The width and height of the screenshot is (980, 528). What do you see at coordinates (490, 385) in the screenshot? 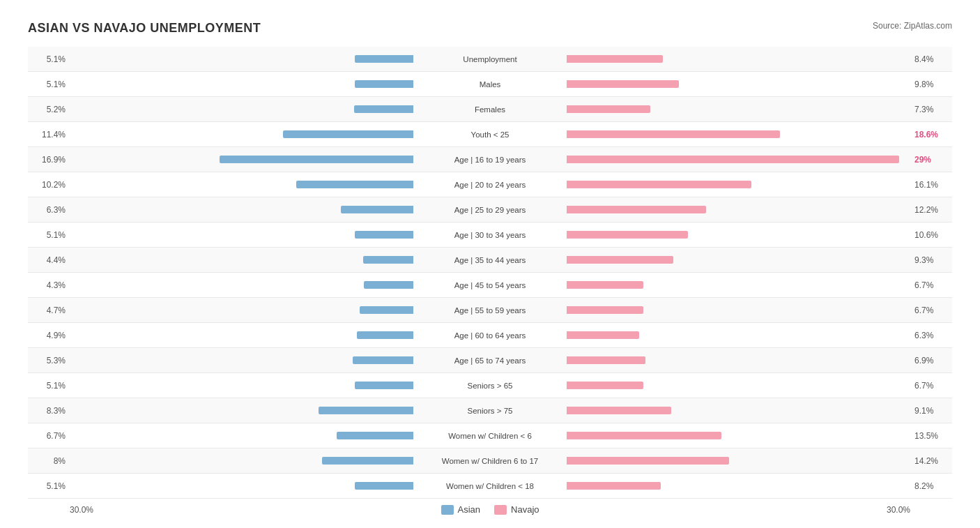
I see `asian-bar-row: Seniors > 65` at bounding box center [490, 385].